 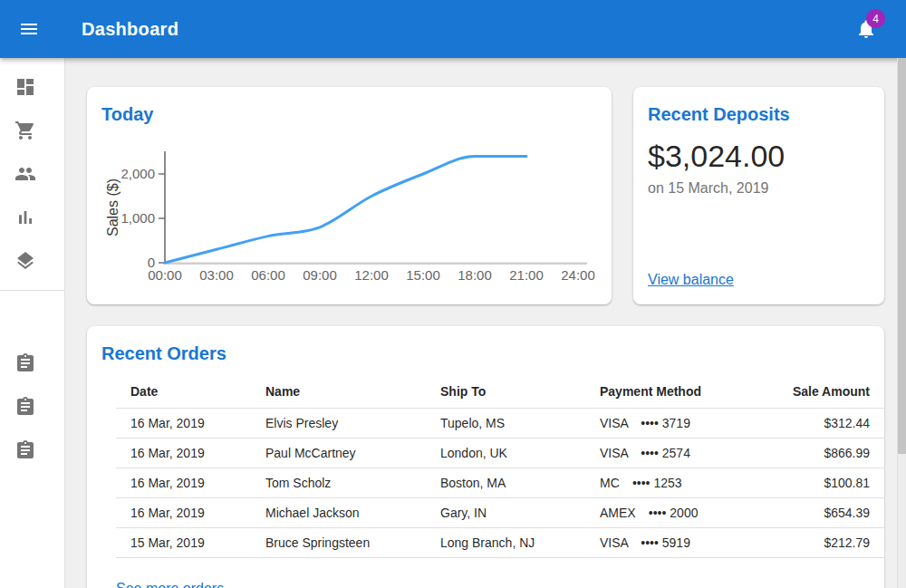 What do you see at coordinates (506, 482) in the screenshot?
I see `table-cell: Boston, MA` at bounding box center [506, 482].